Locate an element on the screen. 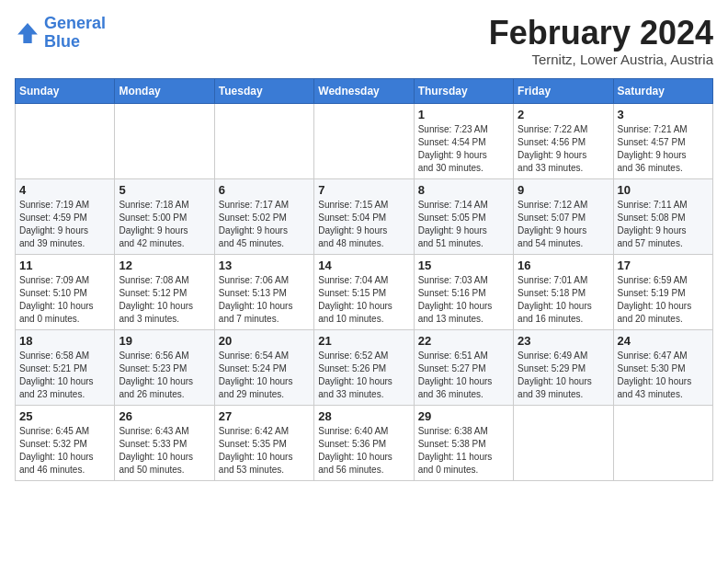 This screenshot has height=563, width=728. day-cell: 24Sunrise: 6:47 AM Sunset: 5:30 PM Dayli… is located at coordinates (663, 367).